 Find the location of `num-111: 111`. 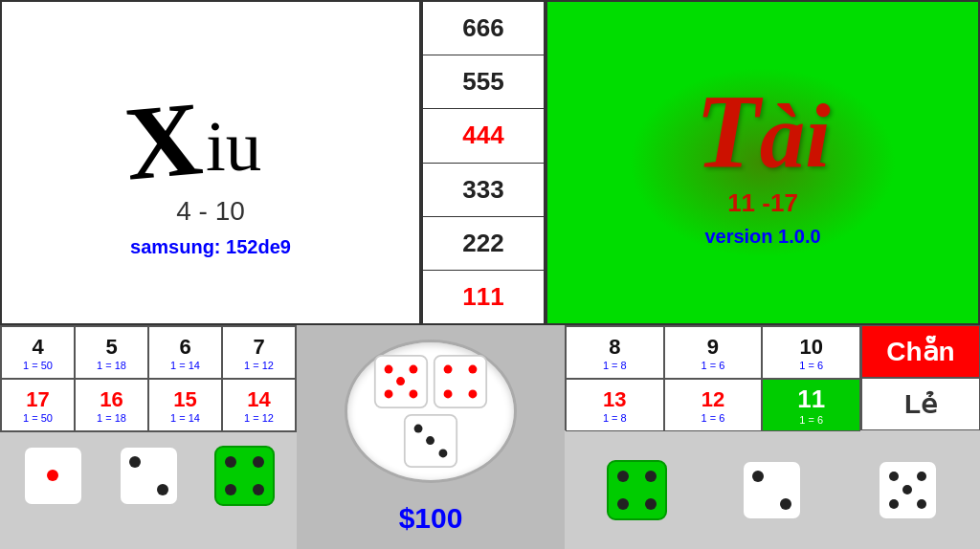

num-111: 111 is located at coordinates (483, 296).